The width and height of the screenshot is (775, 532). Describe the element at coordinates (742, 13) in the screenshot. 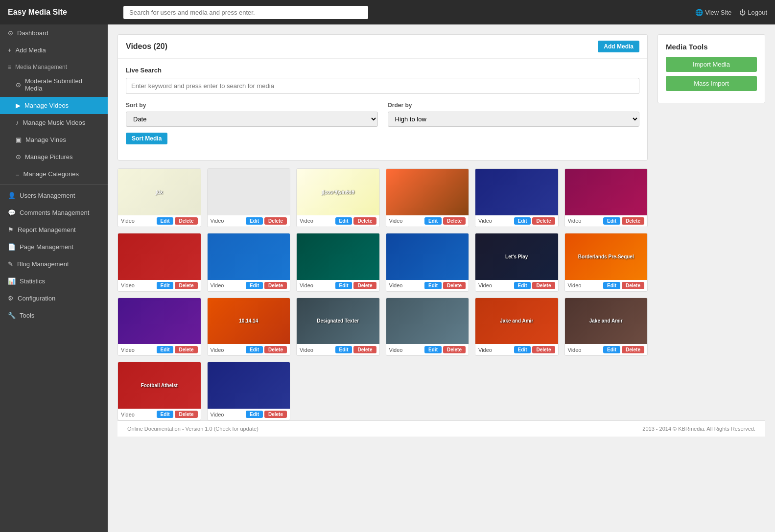

I see `logout-icon: ⏻` at that location.